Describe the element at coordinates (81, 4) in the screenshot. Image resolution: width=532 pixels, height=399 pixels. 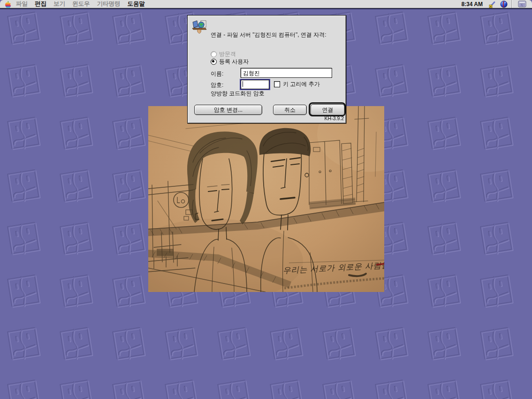
I see `menu-item-window: 윈도우` at that location.